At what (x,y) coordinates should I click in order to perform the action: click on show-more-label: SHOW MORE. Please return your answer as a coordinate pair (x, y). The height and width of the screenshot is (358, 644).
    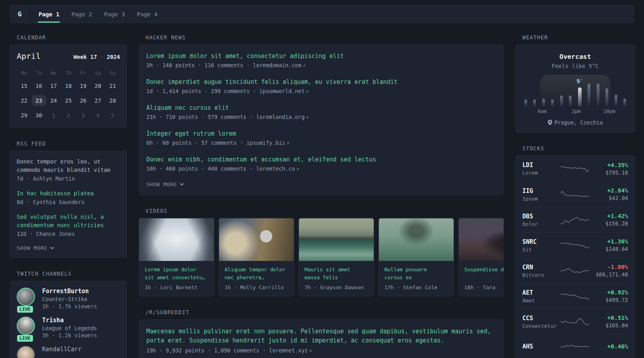
    Looking at the image, I should click on (161, 185).